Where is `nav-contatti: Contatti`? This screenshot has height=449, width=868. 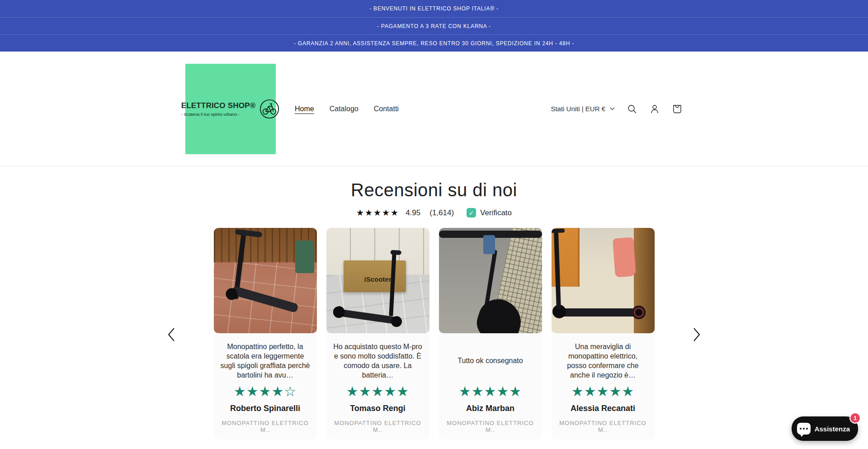
nav-contatti: Contatti is located at coordinates (386, 109).